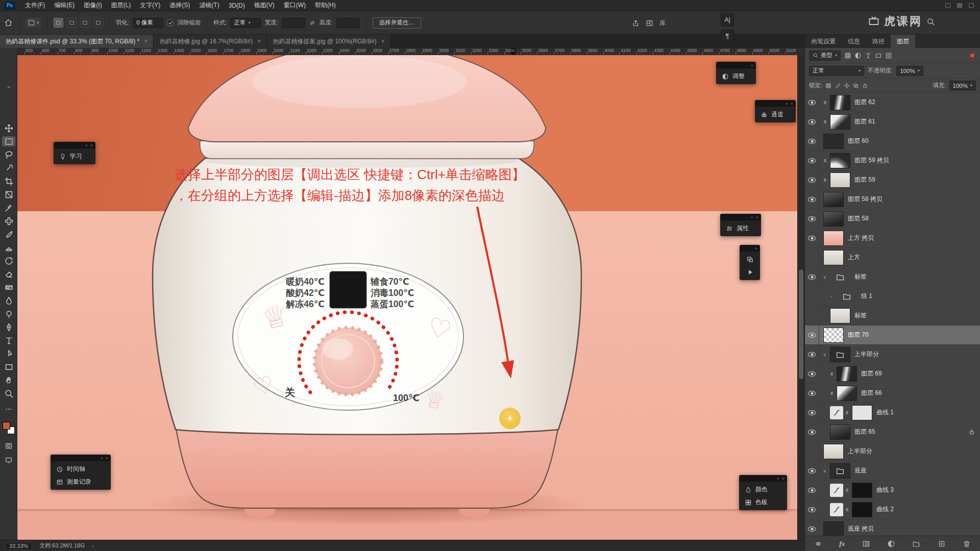 The image size is (980, 551). I want to click on menu-item-2: 图像(I), so click(93, 6).